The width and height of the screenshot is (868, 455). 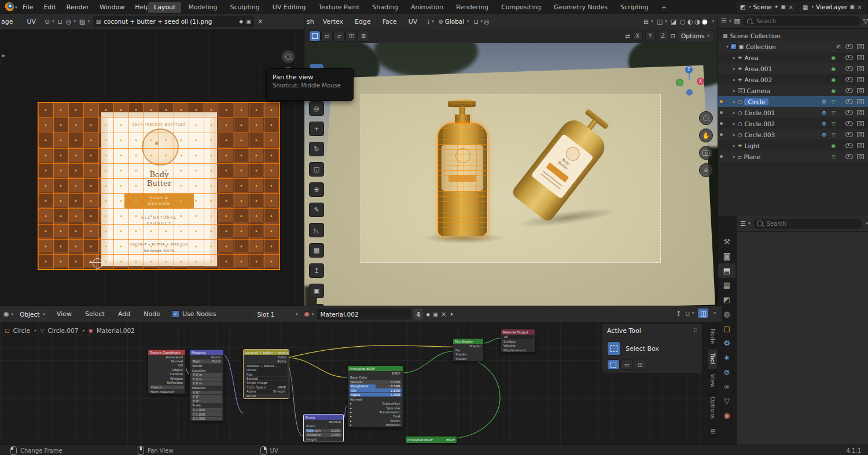 What do you see at coordinates (784, 7) in the screenshot?
I see `copy-scene-icon: ▣` at bounding box center [784, 7].